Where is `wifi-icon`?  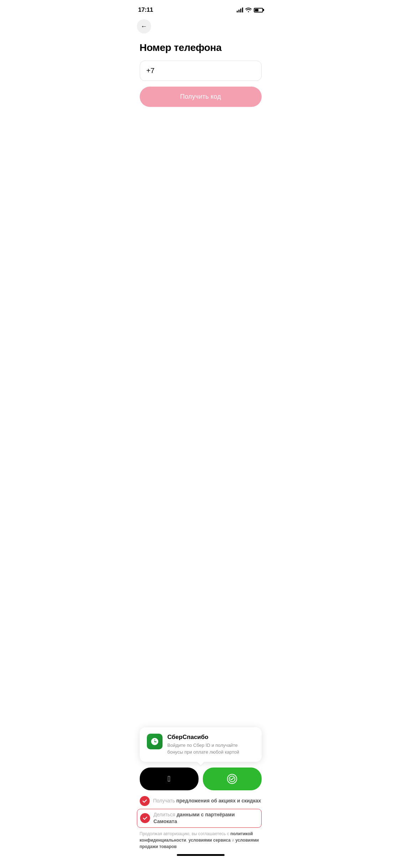
wifi-icon is located at coordinates (248, 10).